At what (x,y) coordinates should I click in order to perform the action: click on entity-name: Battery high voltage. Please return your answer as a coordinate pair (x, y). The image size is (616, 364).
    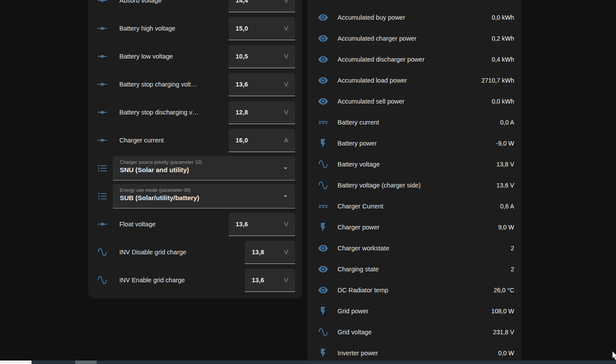
    Looking at the image, I should click on (171, 28).